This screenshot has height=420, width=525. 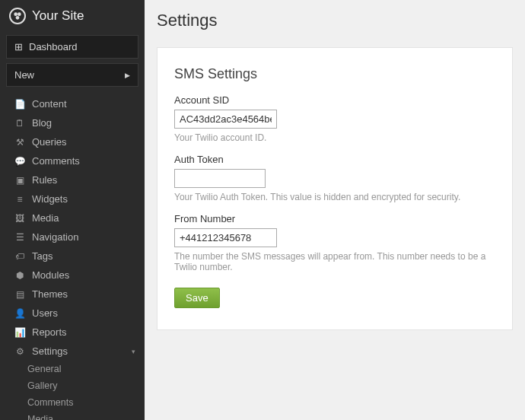 I want to click on field-account-sid: Account SID Your Twilio account ID., so click(x=335, y=119).